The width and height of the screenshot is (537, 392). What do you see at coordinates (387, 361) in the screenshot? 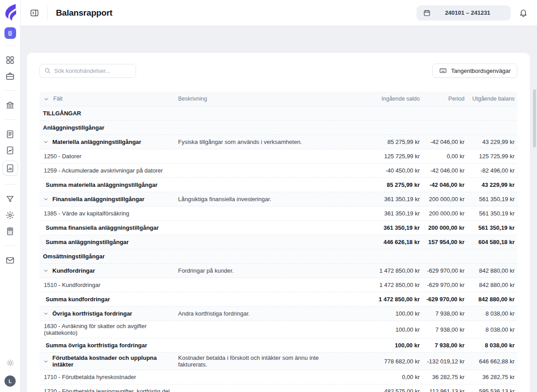
I see `row-opening-balance: 778 682,00 kr` at bounding box center [387, 361].